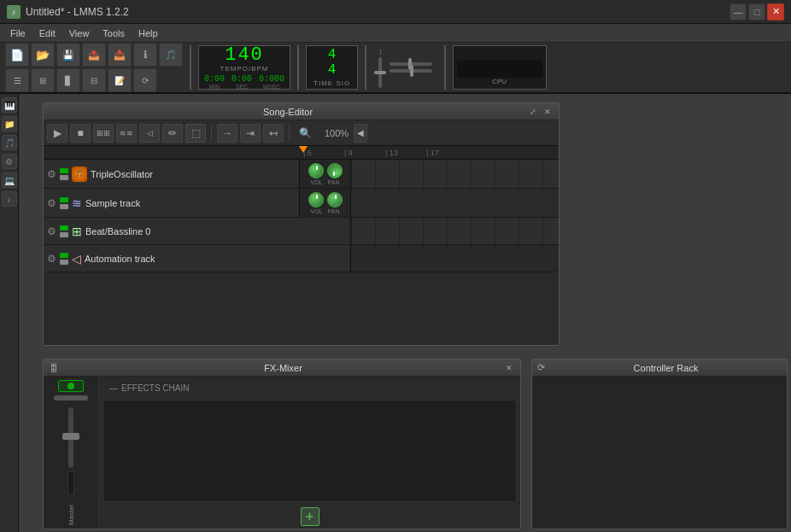  Describe the element at coordinates (757, 12) in the screenshot. I see `maximize-button: □` at that location.